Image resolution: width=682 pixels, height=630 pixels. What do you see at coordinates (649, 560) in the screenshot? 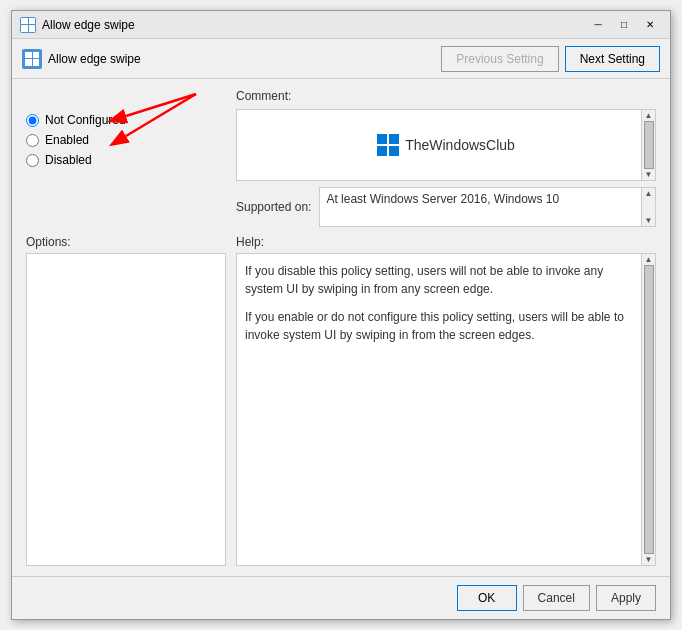
I see `help-scroll-down: ▼` at bounding box center [649, 560].